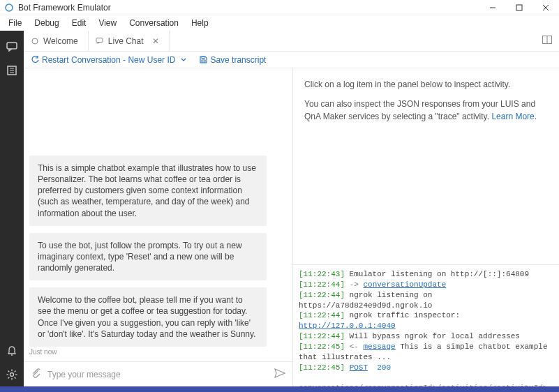  Describe the element at coordinates (12, 351) in the screenshot. I see `notifications-icon` at that location.